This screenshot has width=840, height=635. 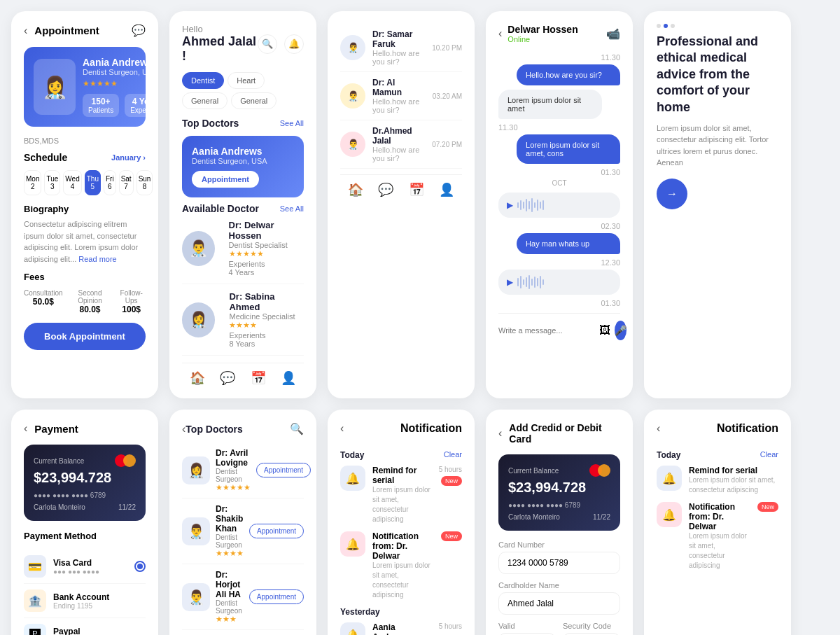 I want to click on tag-heart: Heart, so click(x=246, y=81).